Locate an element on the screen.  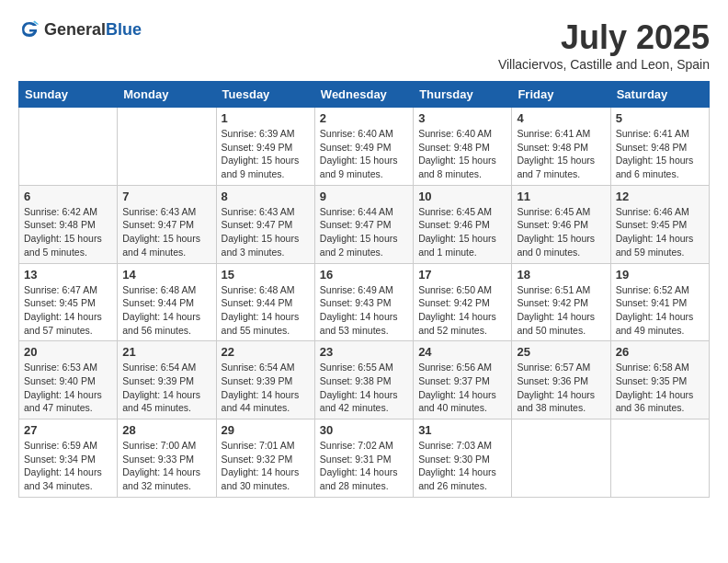
day-number: 22 is located at coordinates (266, 351).